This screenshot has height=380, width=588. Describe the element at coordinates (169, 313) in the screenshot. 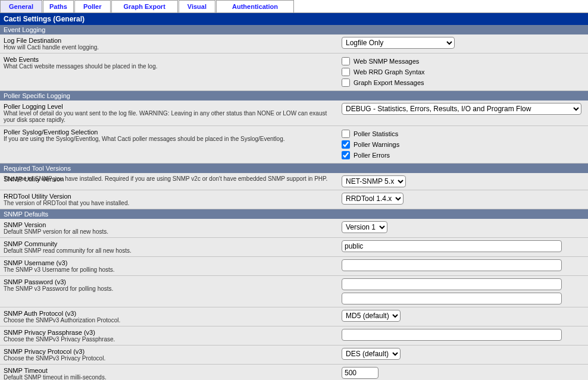

I see `snmp-auth-label: SNMP Auth Protocol (v3)` at that location.